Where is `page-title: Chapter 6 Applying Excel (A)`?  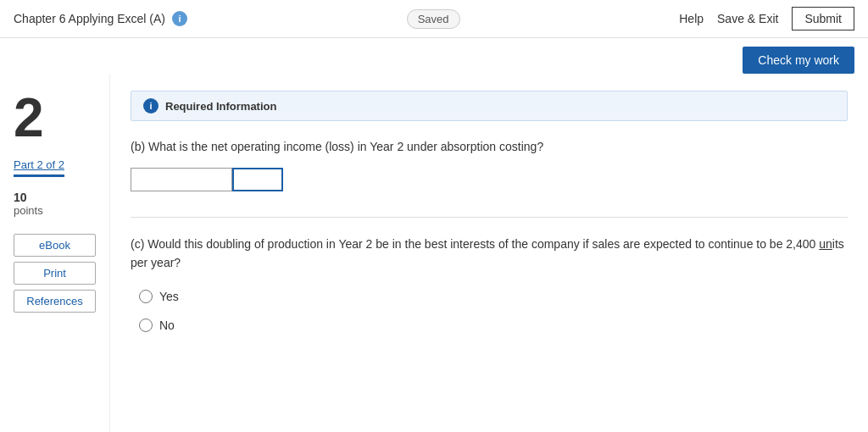 page-title: Chapter 6 Applying Excel (A) is located at coordinates (90, 19).